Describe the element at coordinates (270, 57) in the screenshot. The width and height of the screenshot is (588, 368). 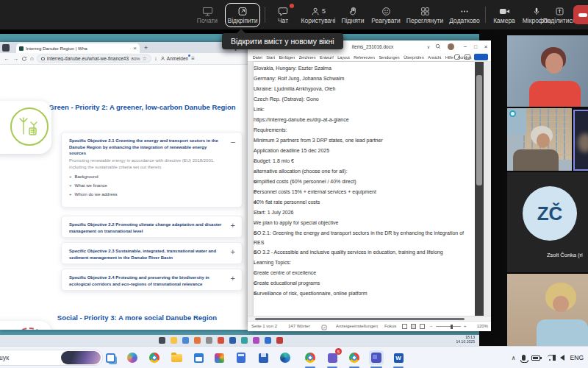
I see `ribbon-tab: Start` at that location.